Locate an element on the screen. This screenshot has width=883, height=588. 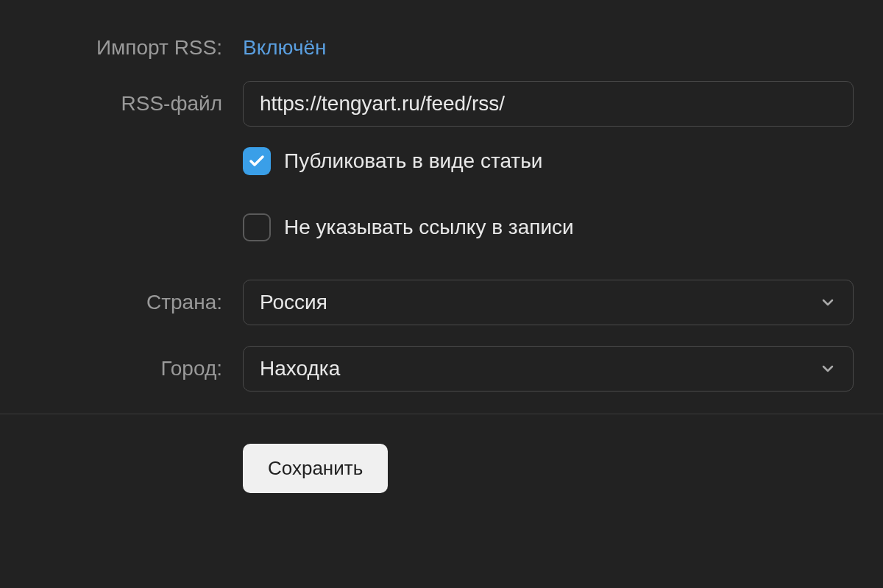
country-row: Страна: Россия is located at coordinates (442, 302).